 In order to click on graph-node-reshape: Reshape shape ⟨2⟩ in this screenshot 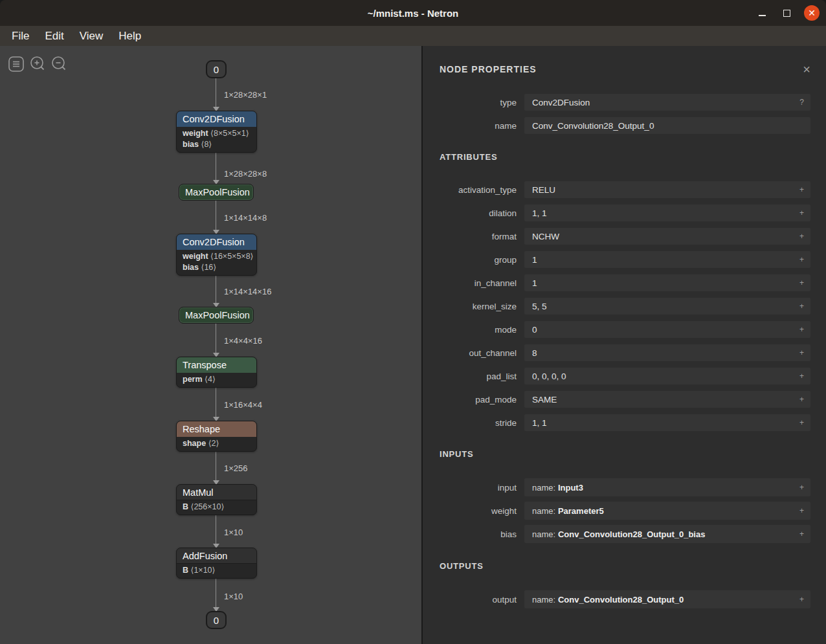, I will do `click(216, 436)`.